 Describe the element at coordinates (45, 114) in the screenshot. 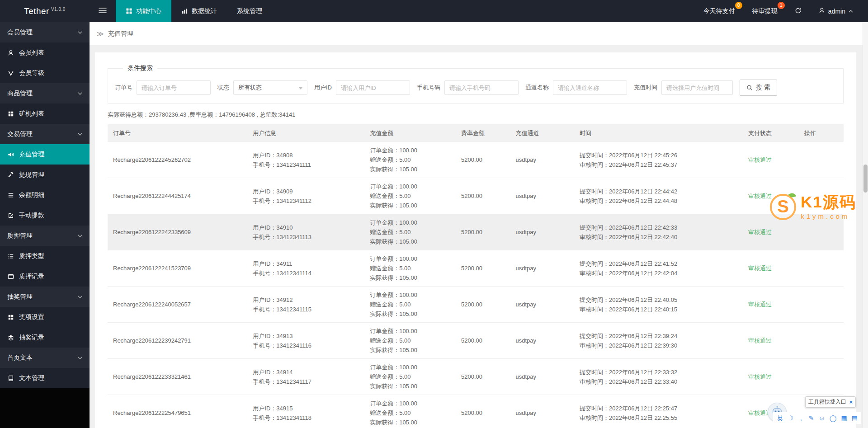

I see `sidebar-item-miner-list: 矿机列表` at that location.